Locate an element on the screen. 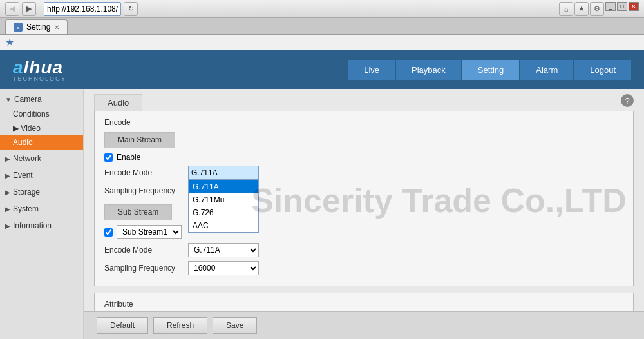 The image size is (644, 339). video-arrow-icon: ▶ is located at coordinates (17, 128).